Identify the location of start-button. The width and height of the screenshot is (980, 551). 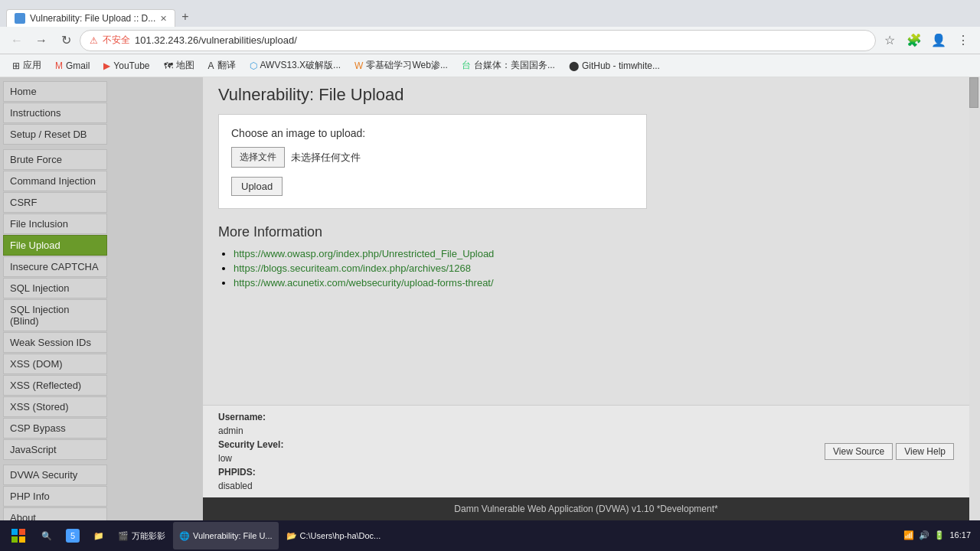
(18, 536).